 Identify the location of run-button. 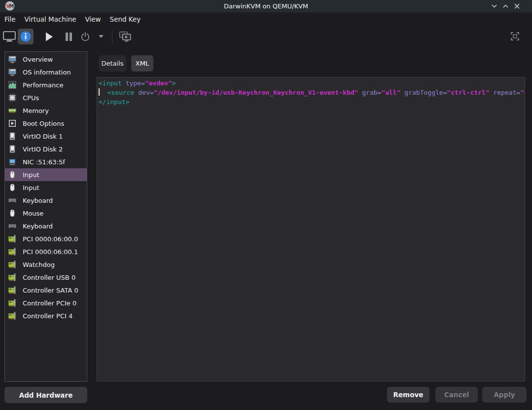
(49, 37).